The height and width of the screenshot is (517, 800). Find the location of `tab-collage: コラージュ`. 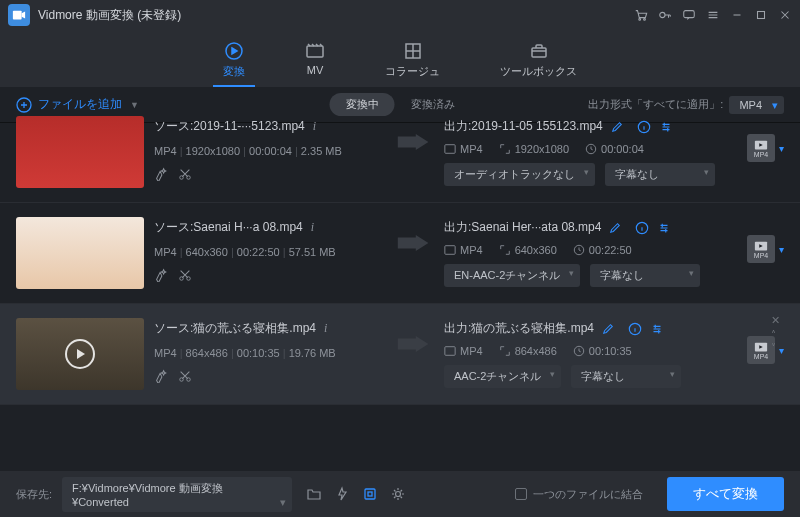

tab-collage: コラージュ is located at coordinates (412, 62).